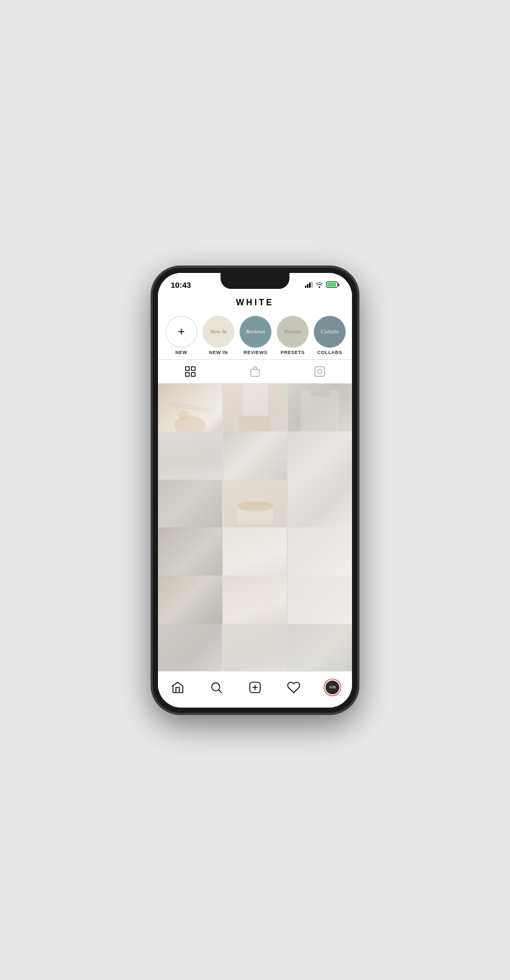 Image resolution: width=510 pixels, height=980 pixels. Describe the element at coordinates (255, 372) in the screenshot. I see `tab-shop` at that location.